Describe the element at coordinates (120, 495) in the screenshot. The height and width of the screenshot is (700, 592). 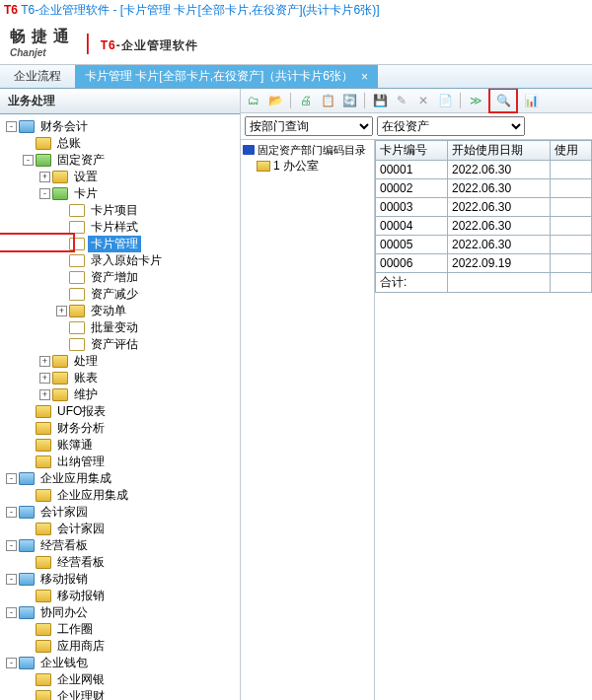
I see `tree-node: 企业应用集成` at that location.